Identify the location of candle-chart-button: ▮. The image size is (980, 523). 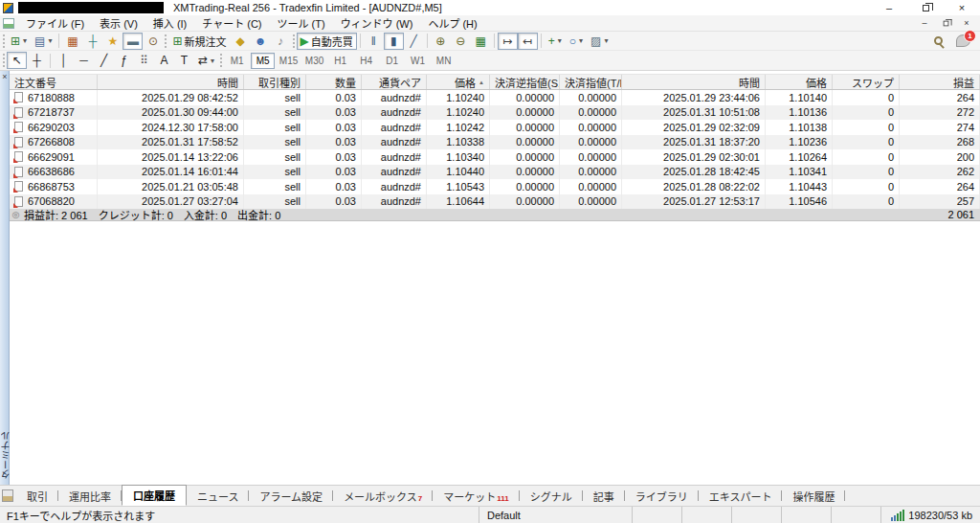
(394, 41).